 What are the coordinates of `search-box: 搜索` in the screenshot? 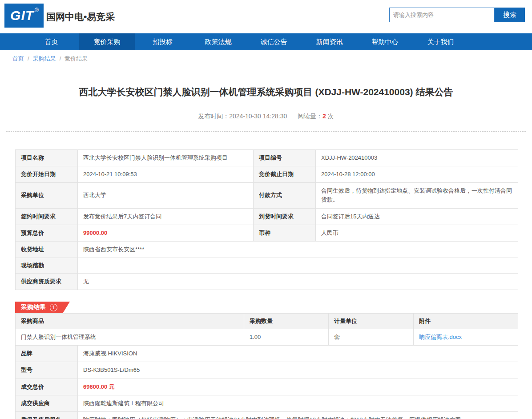 It's located at (457, 15).